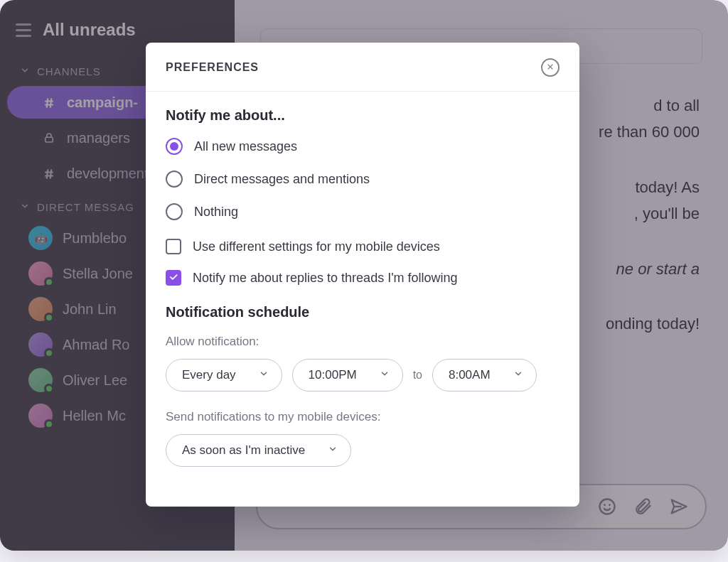  What do you see at coordinates (209, 375) in the screenshot?
I see `select-value: Every day` at bounding box center [209, 375].